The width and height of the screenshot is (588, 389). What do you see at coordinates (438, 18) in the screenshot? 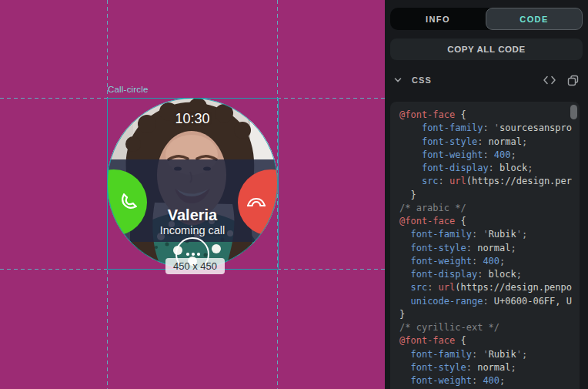
I see `tab-info: INFO` at bounding box center [438, 18].